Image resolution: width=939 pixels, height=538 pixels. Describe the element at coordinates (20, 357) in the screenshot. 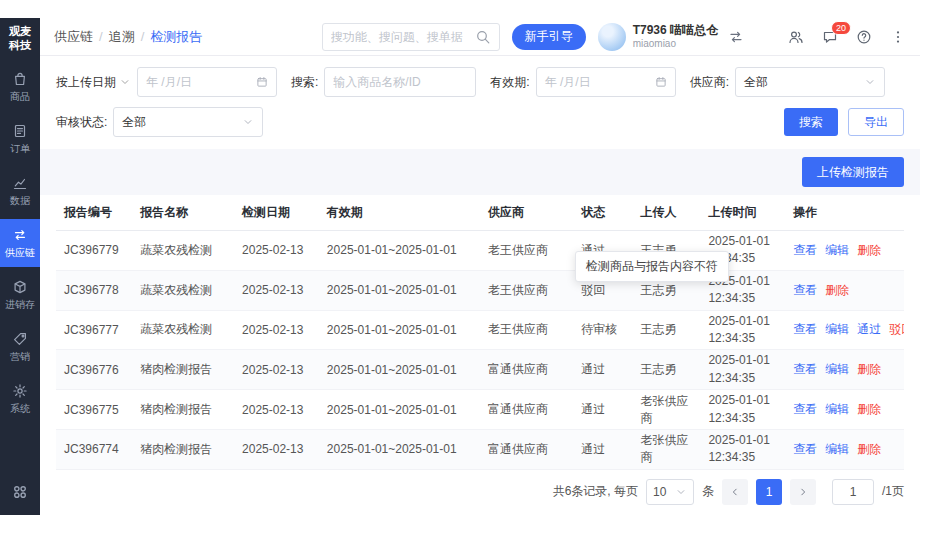

I see `sidebar-item-label: 营销` at that location.